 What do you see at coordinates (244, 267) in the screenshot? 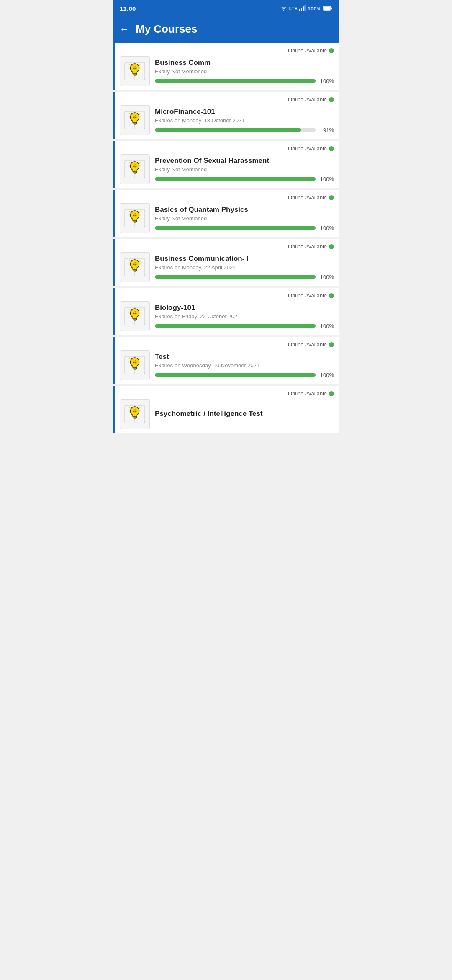
I see `course-expiry: Expires on Monday, 22 April 2024` at bounding box center [244, 267].